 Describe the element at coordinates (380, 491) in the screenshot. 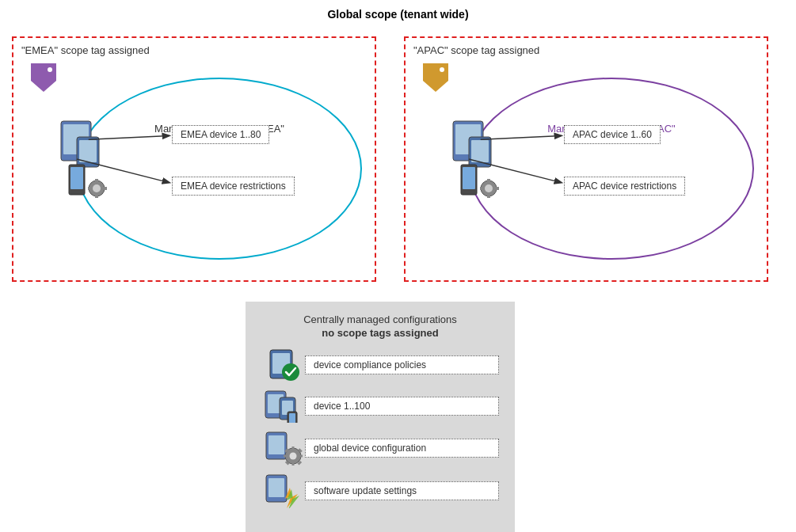

I see `central-row-4: software update settings` at that location.